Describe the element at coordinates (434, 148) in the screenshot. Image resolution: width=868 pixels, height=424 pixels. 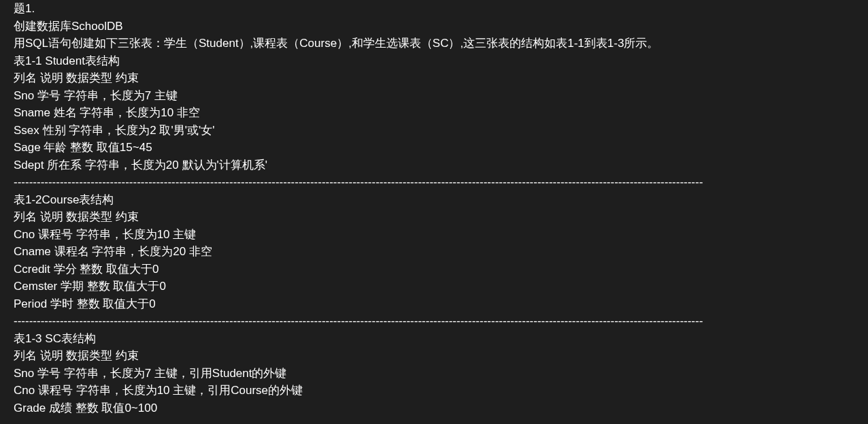
I see `table1-row: Sage 年龄 整数 取值15~45` at that location.